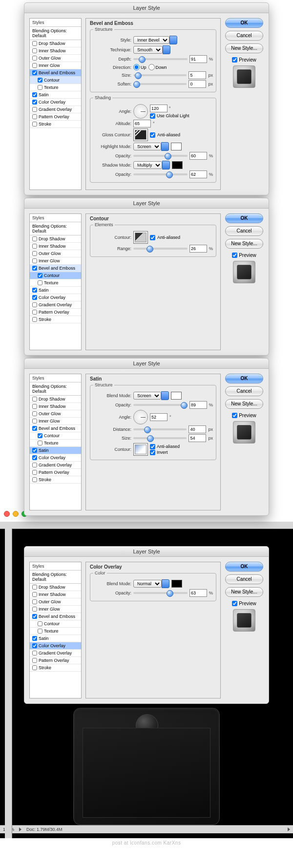 This screenshot has height=868, width=293. I want to click on size-slider, so click(160, 438).